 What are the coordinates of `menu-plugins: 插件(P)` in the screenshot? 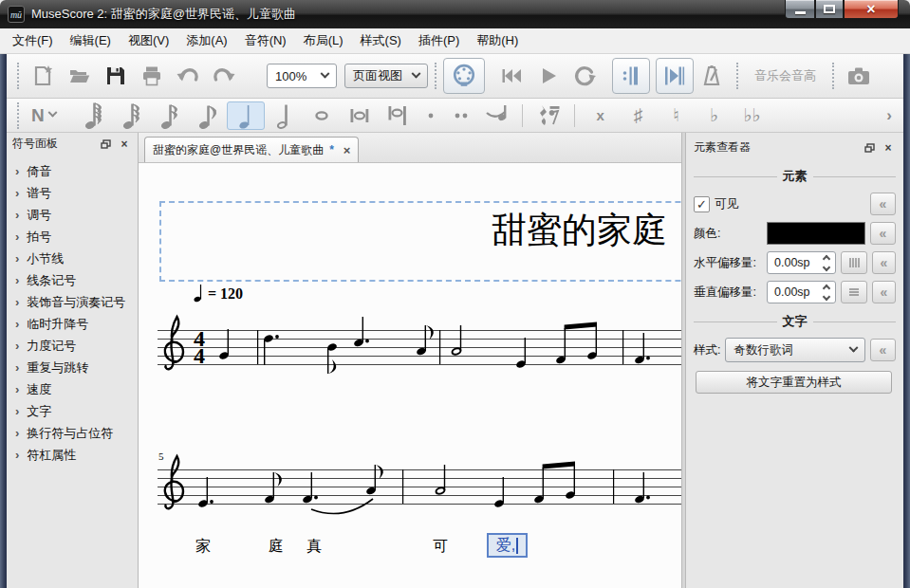 It's located at (438, 41).